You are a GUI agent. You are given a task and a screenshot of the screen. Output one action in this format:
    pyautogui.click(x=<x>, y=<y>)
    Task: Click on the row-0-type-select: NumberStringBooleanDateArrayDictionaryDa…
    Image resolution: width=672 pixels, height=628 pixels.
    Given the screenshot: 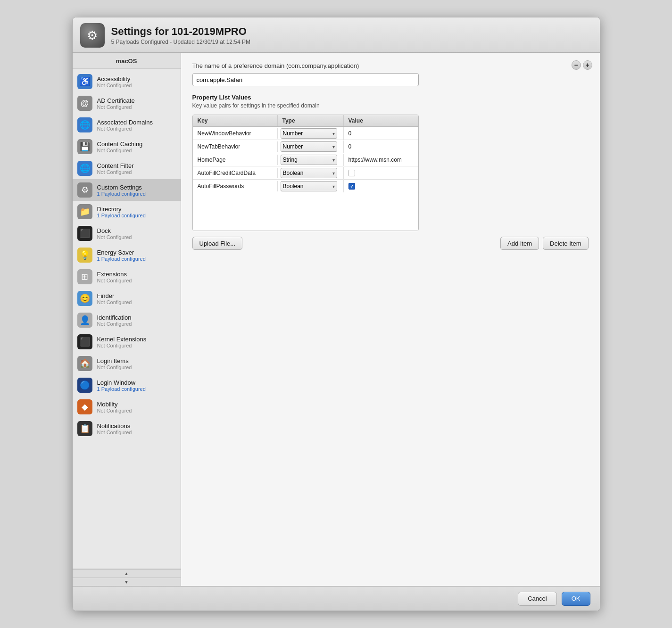 What is the action you would take?
    pyautogui.click(x=309, y=133)
    